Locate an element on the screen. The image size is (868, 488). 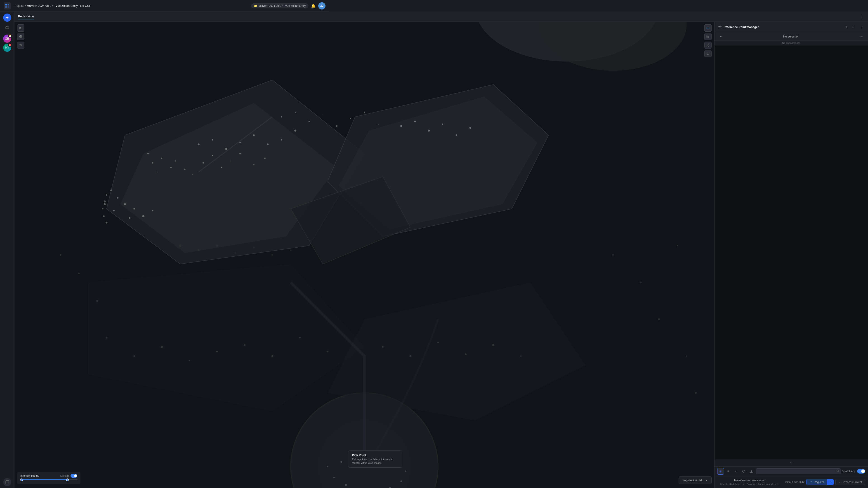
folder-icon: 📁 is located at coordinates (255, 6).